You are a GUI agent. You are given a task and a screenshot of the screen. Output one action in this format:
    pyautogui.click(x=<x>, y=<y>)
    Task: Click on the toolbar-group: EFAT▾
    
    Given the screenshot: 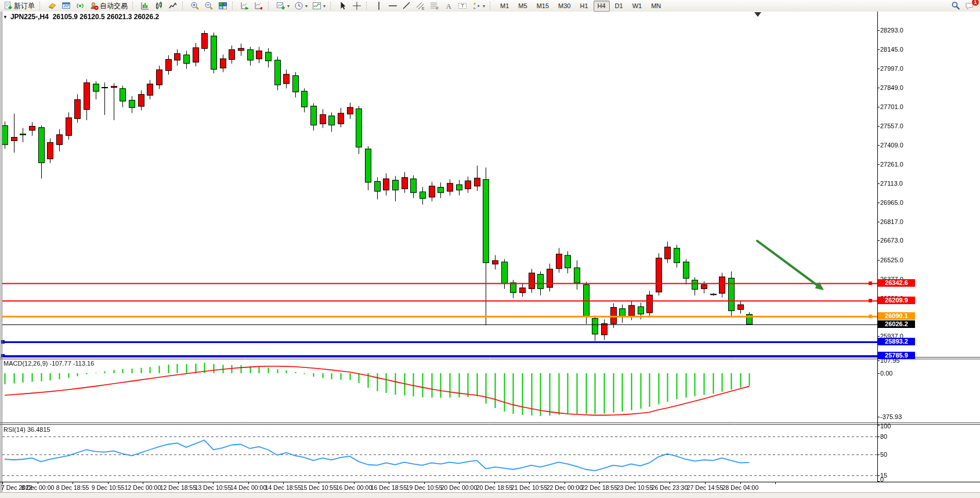 What is the action you would take?
    pyautogui.click(x=429, y=6)
    